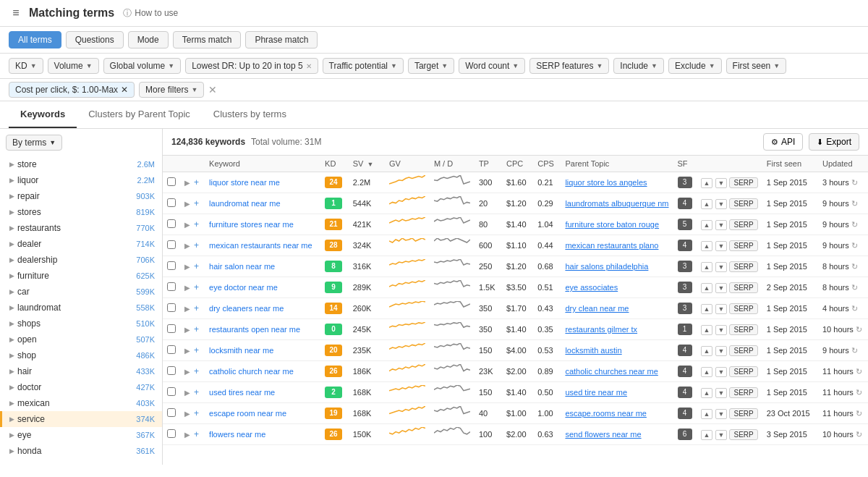 Image resolution: width=868 pixels, height=477 pixels. Describe the element at coordinates (247, 413) in the screenshot. I see `keyword-link: escape room near me` at that location.